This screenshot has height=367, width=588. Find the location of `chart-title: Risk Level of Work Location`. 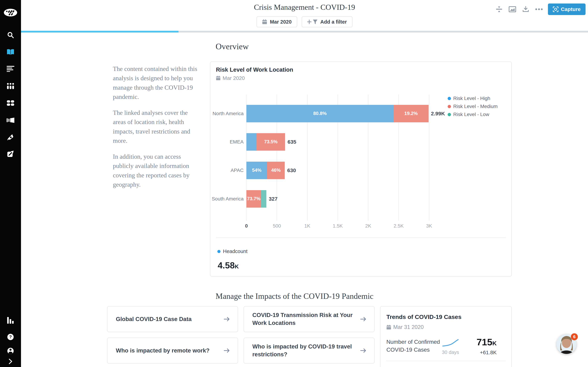

chart-title: Risk Level of Work Location is located at coordinates (255, 70).